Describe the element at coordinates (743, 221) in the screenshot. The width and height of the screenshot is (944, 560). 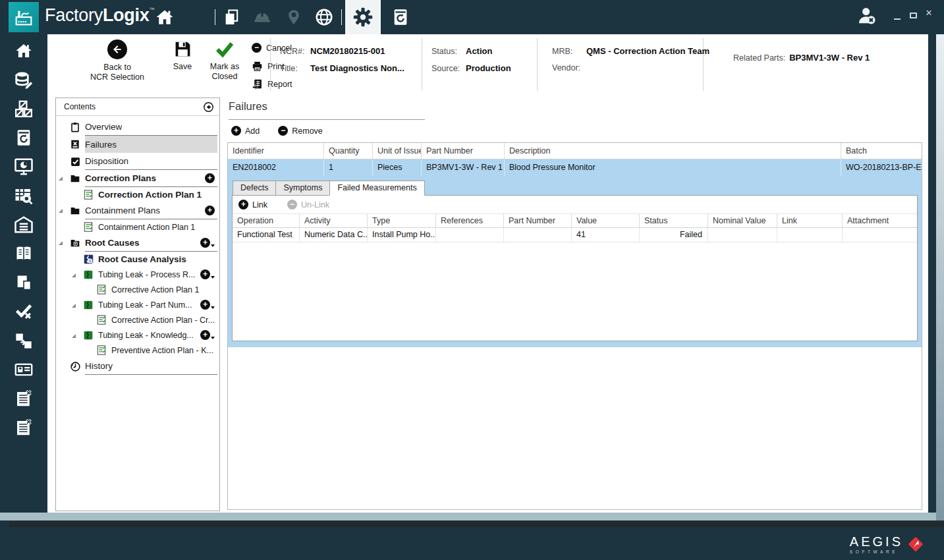
I see `col-nominal-value: Nominal Value` at that location.